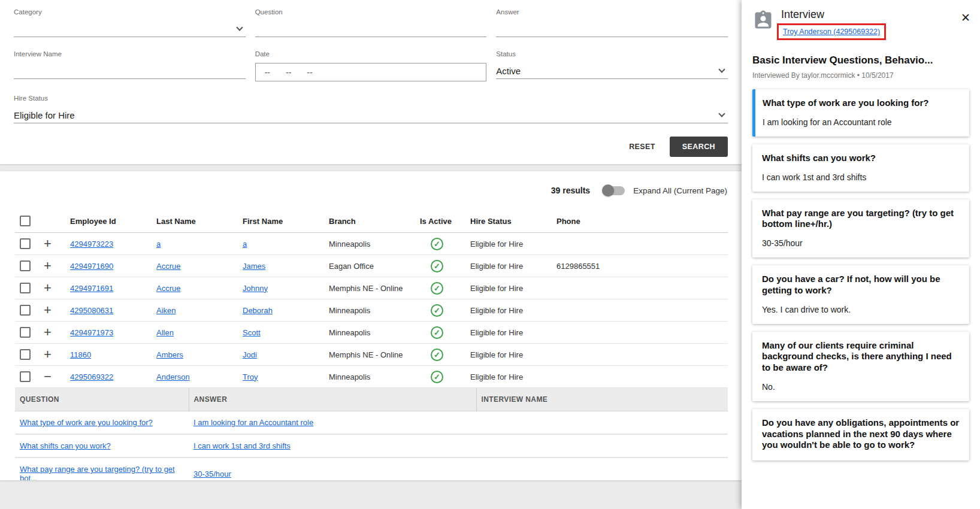  I want to click on category-field: Category, so click(129, 23).